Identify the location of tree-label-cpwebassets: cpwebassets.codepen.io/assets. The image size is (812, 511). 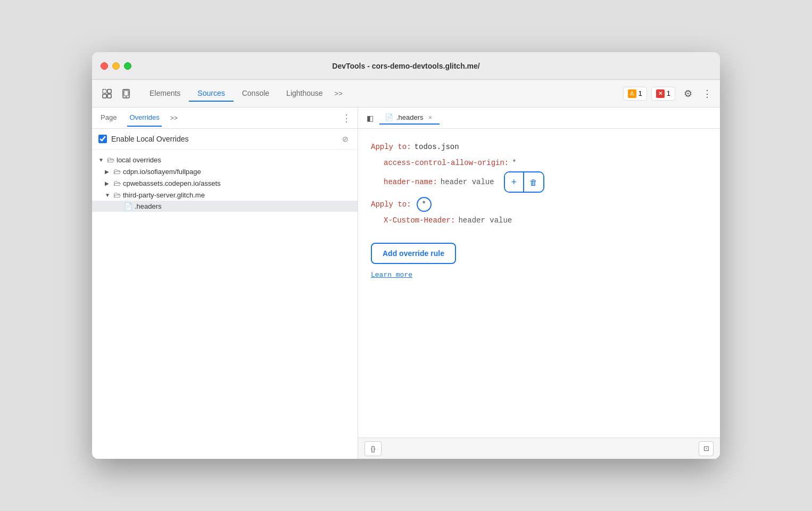
(172, 183).